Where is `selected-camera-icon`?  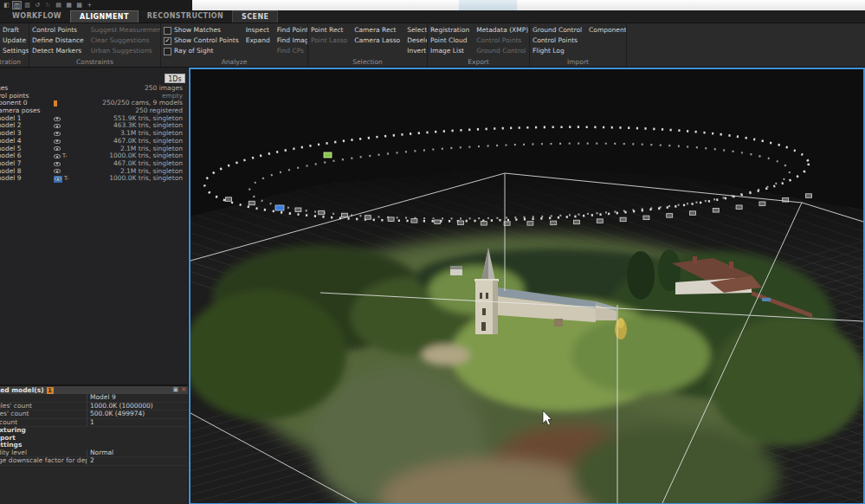
selected-camera-icon is located at coordinates (280, 208).